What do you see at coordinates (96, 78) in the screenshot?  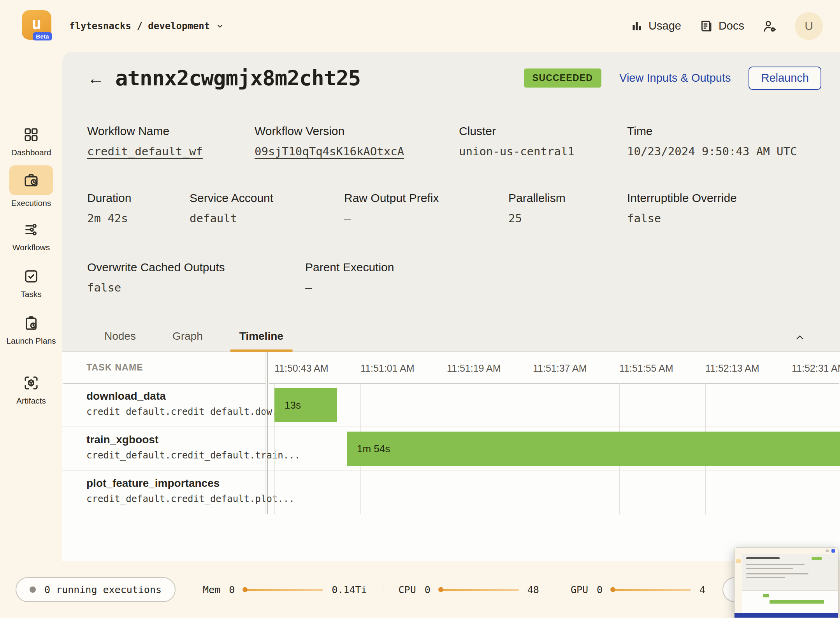 I see `back-button: ←` at bounding box center [96, 78].